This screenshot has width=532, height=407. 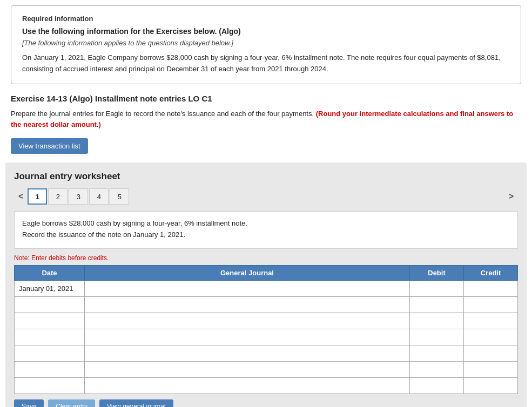 I want to click on tab-prev-arrow: <, so click(x=21, y=196).